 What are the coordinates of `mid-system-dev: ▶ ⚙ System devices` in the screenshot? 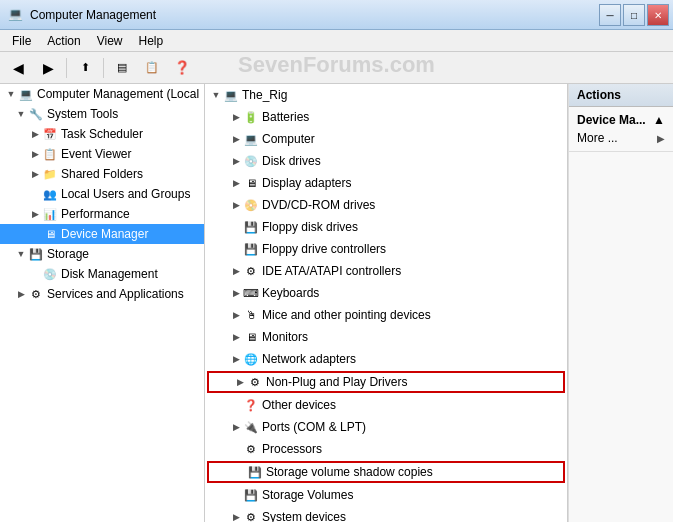 It's located at (386, 514).